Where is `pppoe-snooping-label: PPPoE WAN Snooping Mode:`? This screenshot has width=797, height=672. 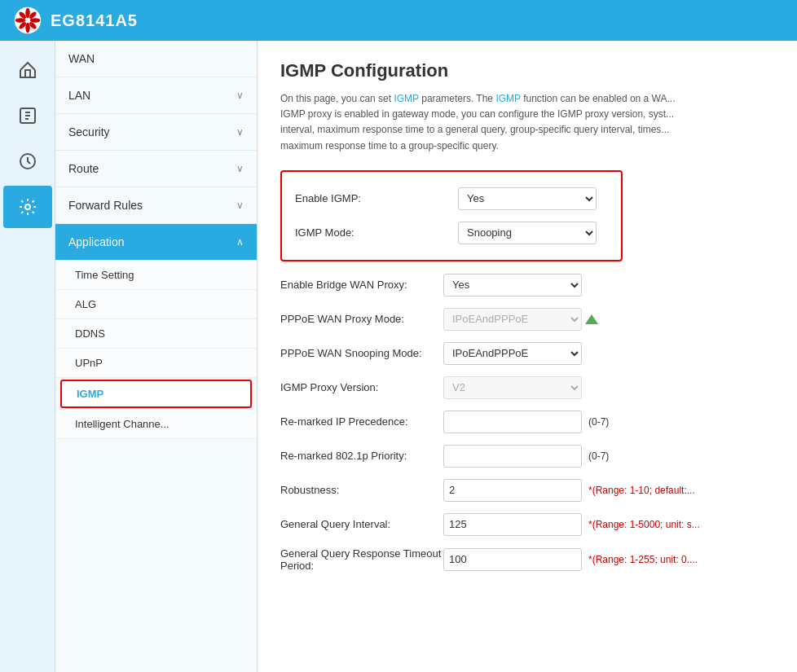 pppoe-snooping-label: PPPoE WAN Snooping Mode: is located at coordinates (362, 354).